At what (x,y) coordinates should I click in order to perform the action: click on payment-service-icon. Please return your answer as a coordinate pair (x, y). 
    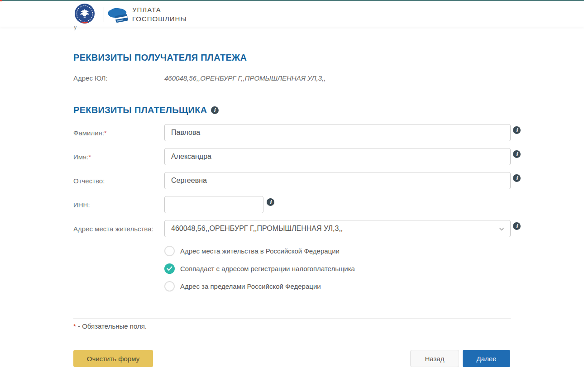
    Looking at the image, I should click on (118, 14).